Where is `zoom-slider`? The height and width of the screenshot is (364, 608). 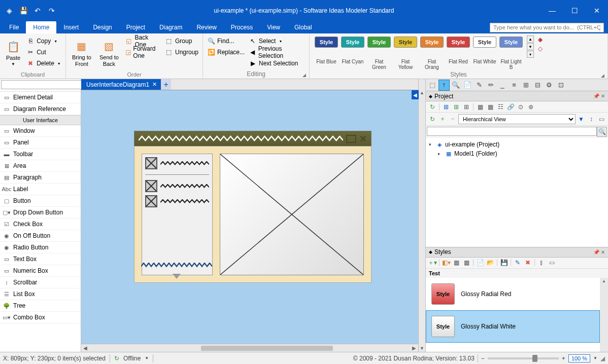 zoom-slider is located at coordinates (523, 358).